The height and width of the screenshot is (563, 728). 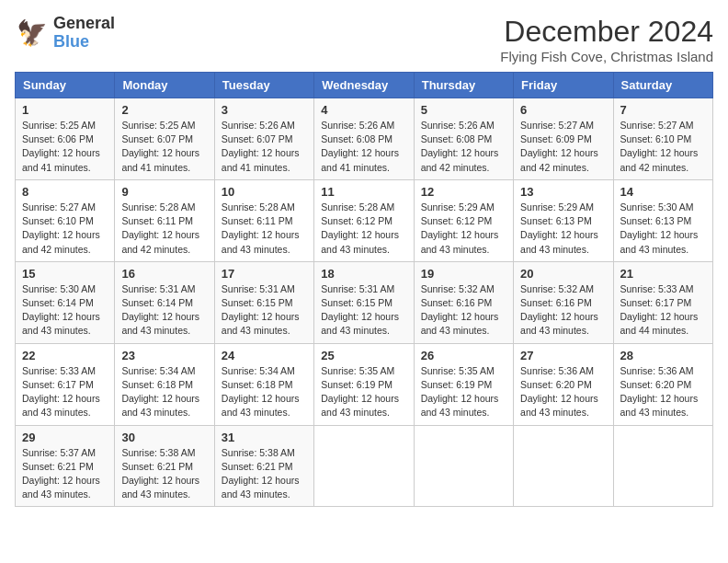 What do you see at coordinates (64, 274) in the screenshot?
I see `day-number: 15` at bounding box center [64, 274].